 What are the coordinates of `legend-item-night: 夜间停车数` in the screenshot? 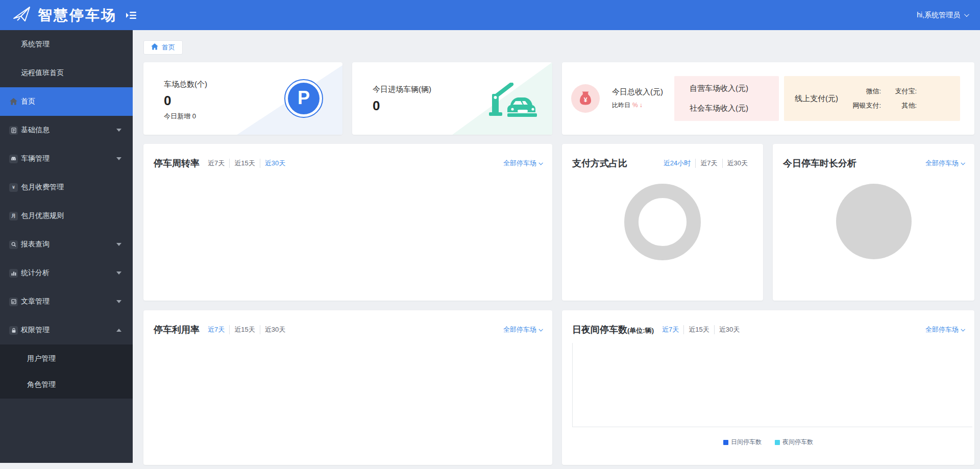 It's located at (794, 442).